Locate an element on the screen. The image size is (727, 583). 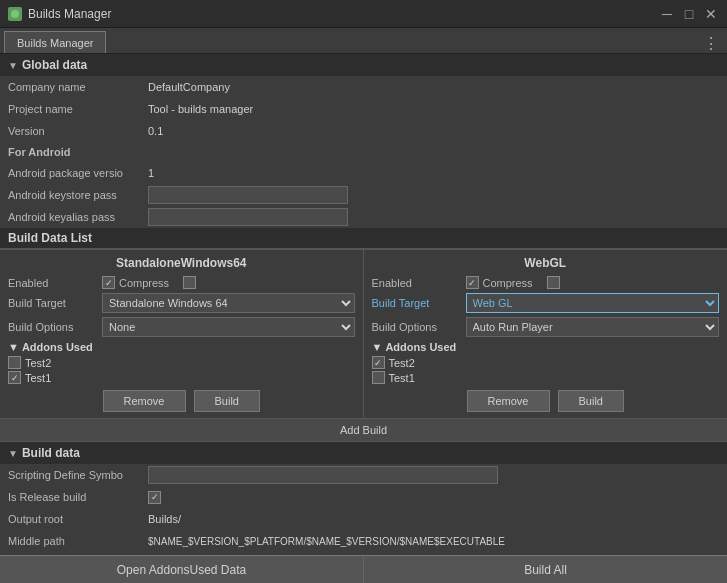
build-2-options-row: Build Options Auto Run Player is located at coordinates (546, 327).